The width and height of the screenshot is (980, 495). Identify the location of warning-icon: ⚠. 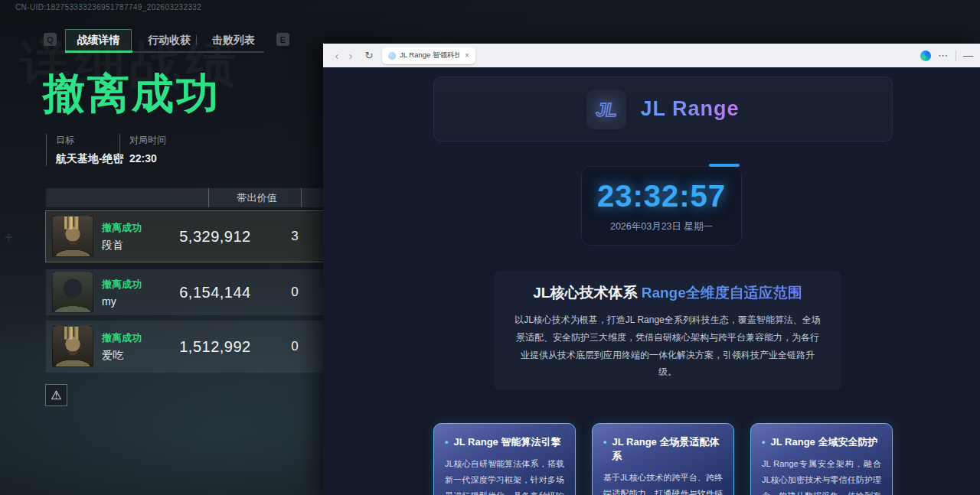
(56, 395).